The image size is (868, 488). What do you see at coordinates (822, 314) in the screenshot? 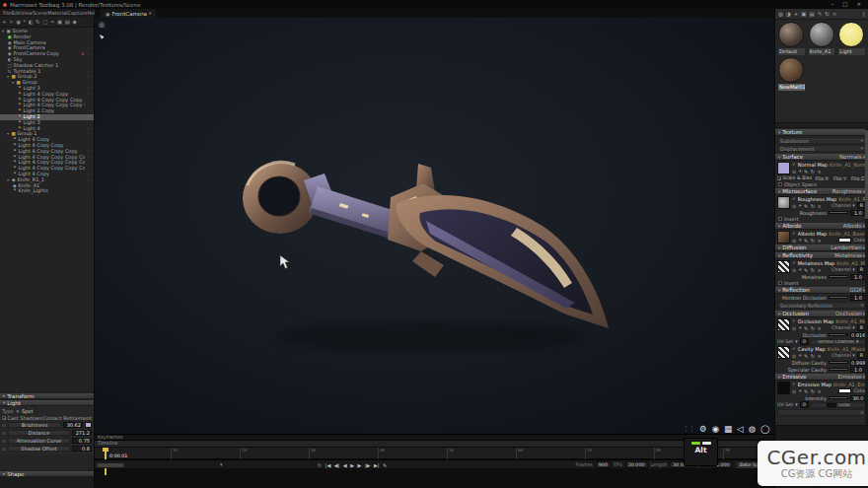
I see `section-header-occlusion: ▾OcclusionOcclusion▾` at bounding box center [822, 314].